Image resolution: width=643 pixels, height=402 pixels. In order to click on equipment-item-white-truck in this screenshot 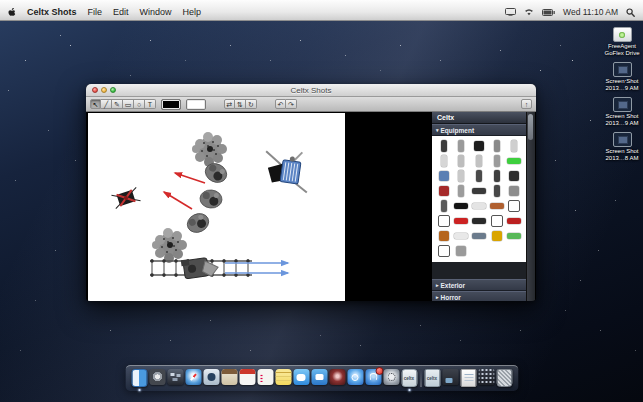, I will do `click(444, 221)`.